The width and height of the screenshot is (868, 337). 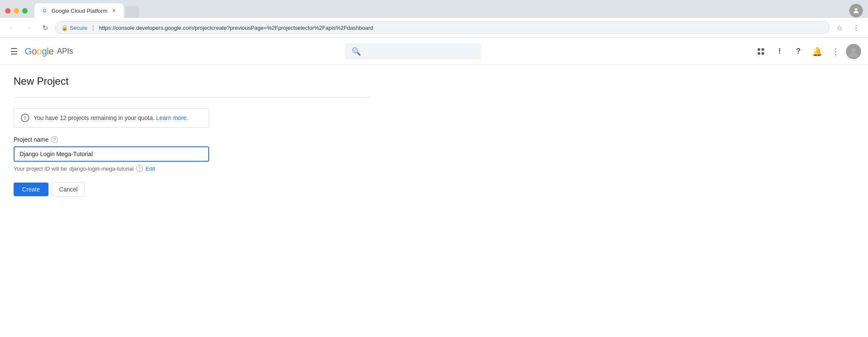 I want to click on active-tab: G Google Cloud Platform ✕, so click(x=79, y=11).